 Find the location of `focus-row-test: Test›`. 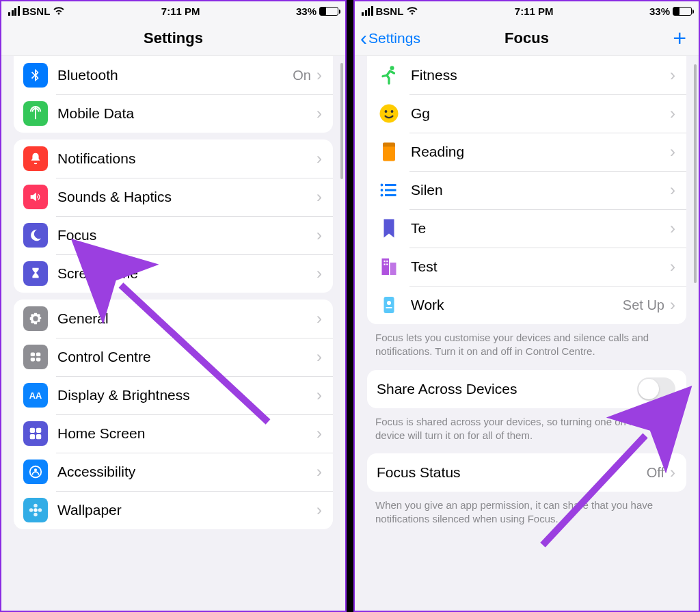

focus-row-test: Test› is located at coordinates (526, 267).